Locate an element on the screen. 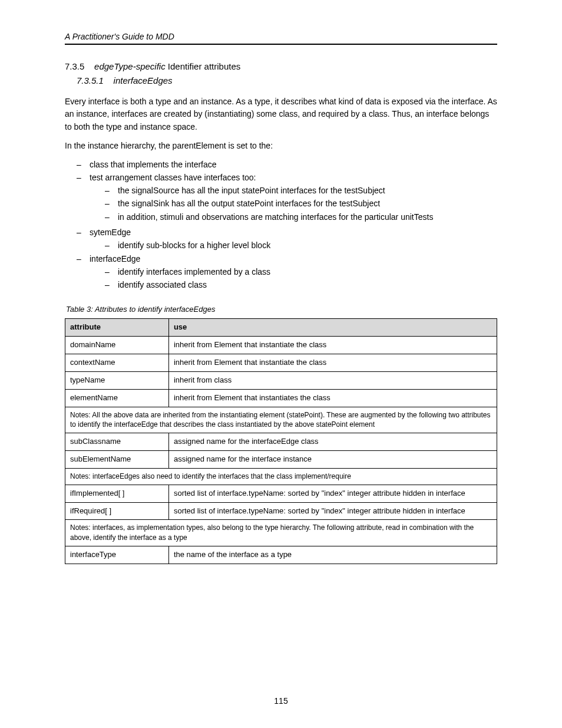 The image size is (562, 728). table-row: ifImplemented[ ] sorted list of interfac… is located at coordinates (282, 493).